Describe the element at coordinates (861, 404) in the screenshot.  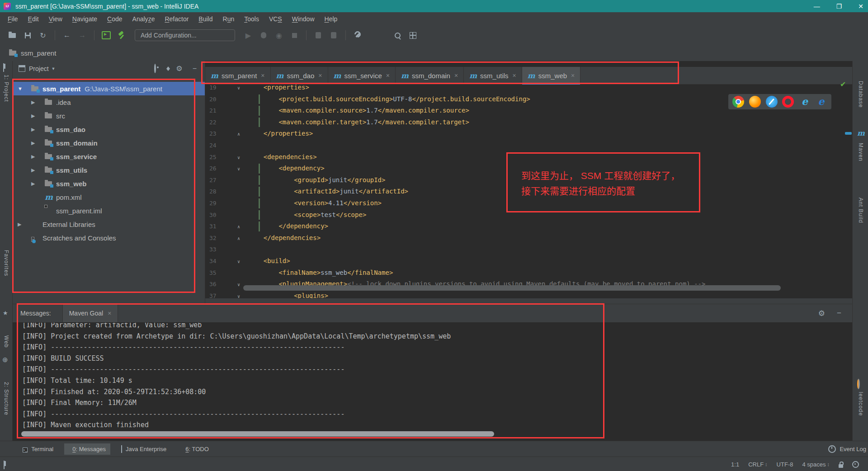
I see `sidebar-item-leetcode: leetcode` at that location.